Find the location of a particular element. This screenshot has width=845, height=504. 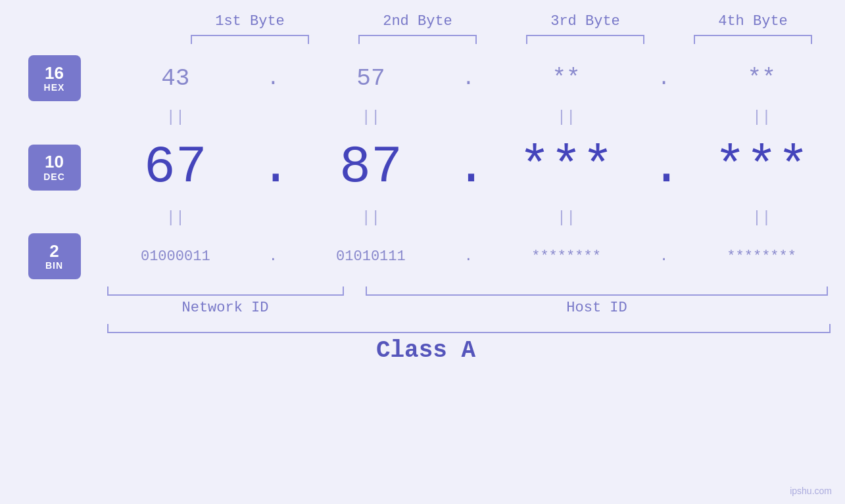

dec-val-2: 87 is located at coordinates (371, 167).